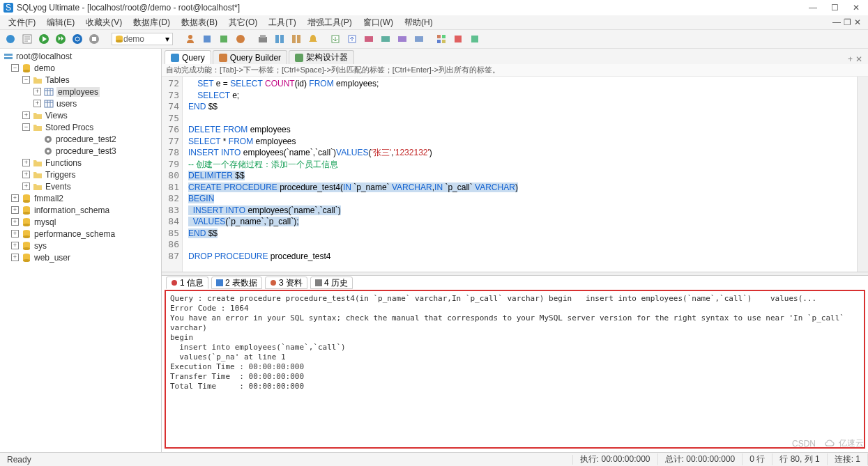  I want to click on tab-query: Query, so click(188, 57).